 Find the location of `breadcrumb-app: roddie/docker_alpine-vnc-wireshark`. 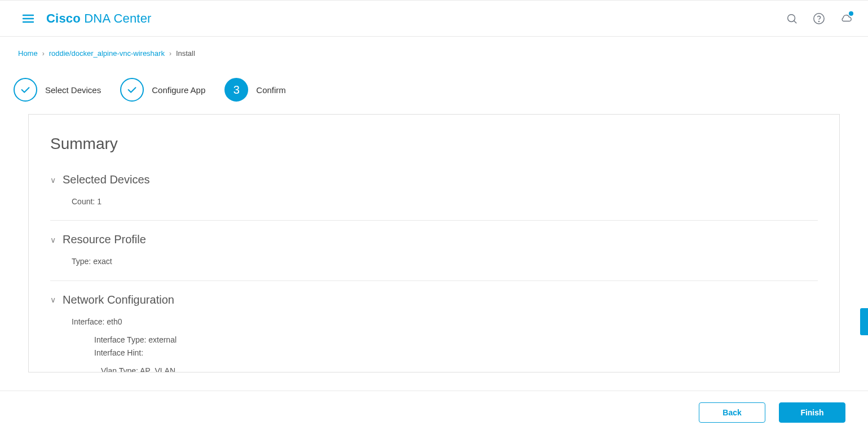

breadcrumb-app: roddie/docker_alpine-vnc-wireshark is located at coordinates (107, 53).